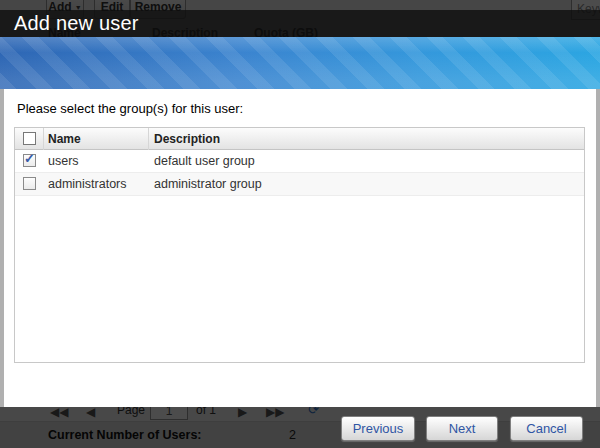  What do you see at coordinates (30, 158) in the screenshot?
I see `check-icon: ✓` at bounding box center [30, 158].